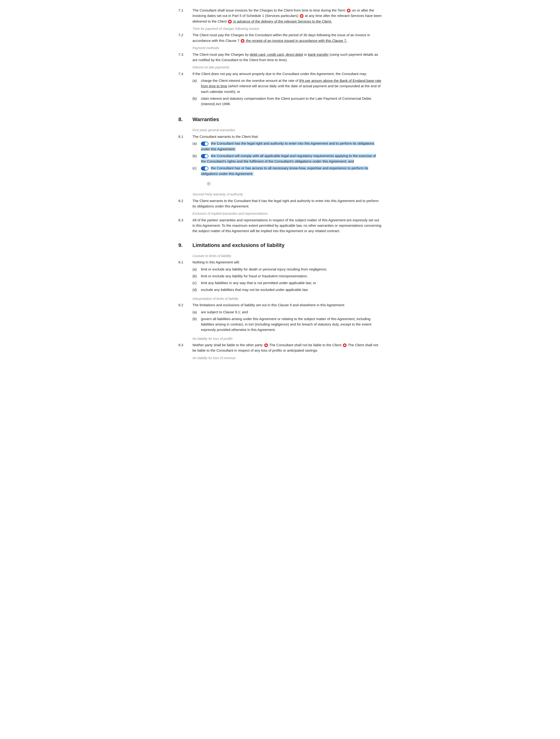 The image size is (560, 739). Describe the element at coordinates (287, 57) in the screenshot. I see `clause-content-7-3: The Client must pay the Charges by debit…` at that location.